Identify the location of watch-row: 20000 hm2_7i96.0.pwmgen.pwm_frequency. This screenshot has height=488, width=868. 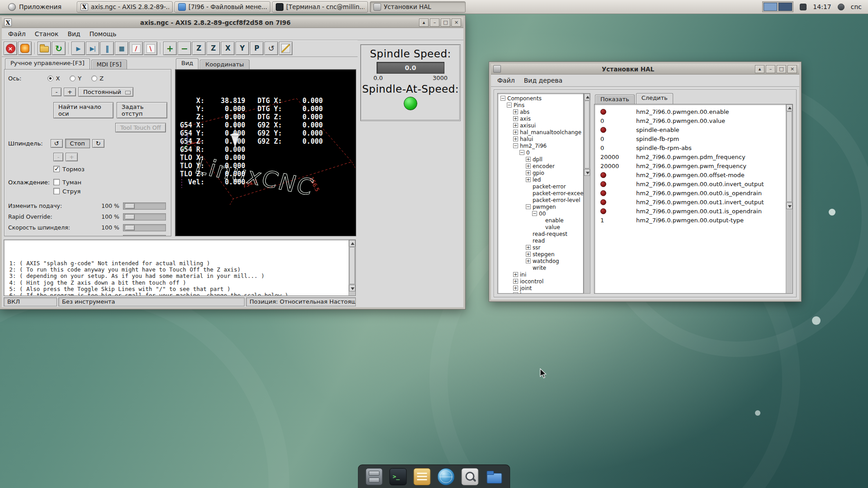
(689, 166).